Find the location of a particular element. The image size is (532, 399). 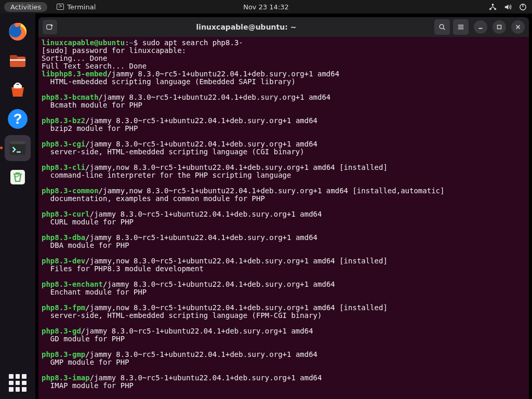

window-titlebar: linuxcapable@ubuntu: ~ is located at coordinates (284, 27).